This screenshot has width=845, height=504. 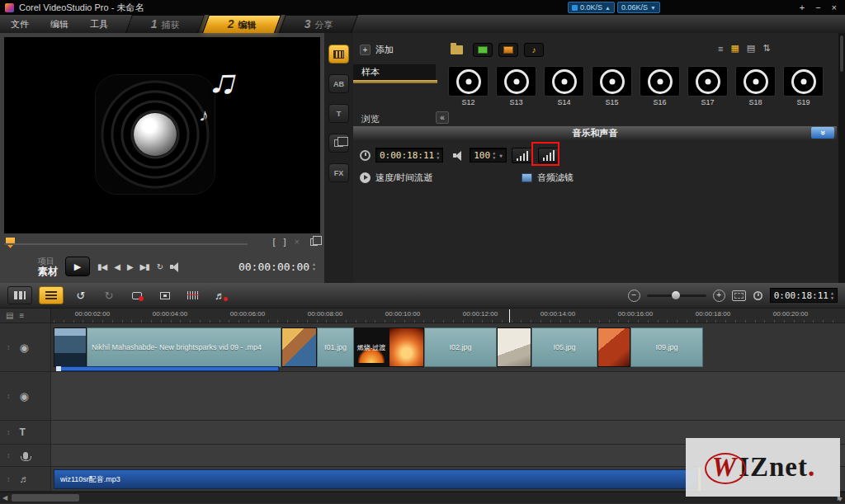 What do you see at coordinates (20, 25) in the screenshot?
I see `menu-file: 文件` at bounding box center [20, 25].